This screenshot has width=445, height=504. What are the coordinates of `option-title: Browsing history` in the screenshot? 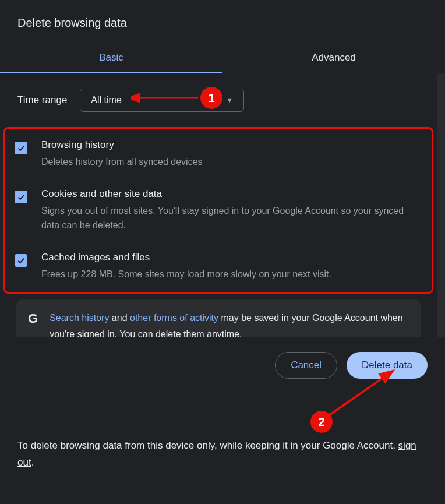 It's located at (122, 145).